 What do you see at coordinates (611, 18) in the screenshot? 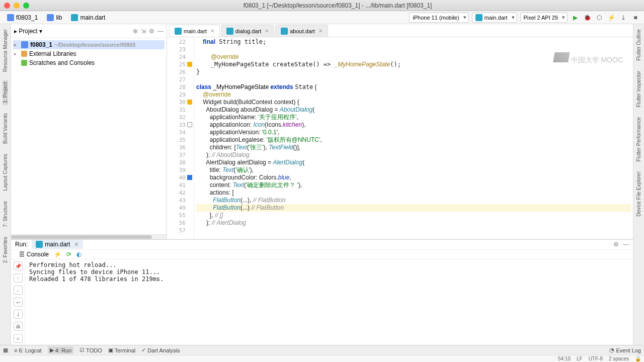
I see `hot-reload-button: ⚡` at bounding box center [611, 18].